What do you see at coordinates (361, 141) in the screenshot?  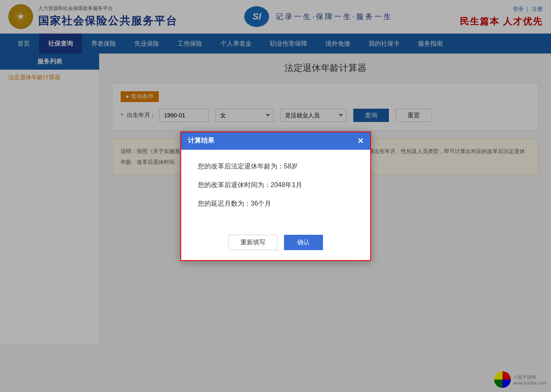 I see `modal-close-button: ✕` at bounding box center [361, 141].